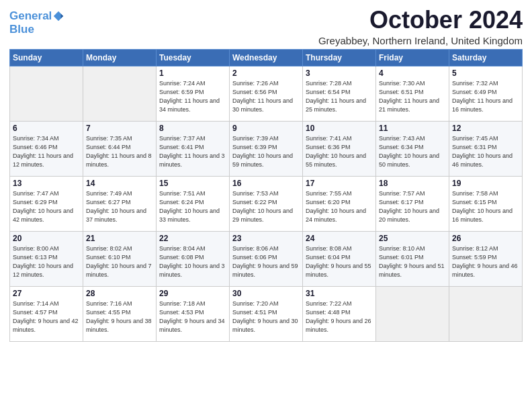 This screenshot has width=532, height=411. I want to click on day-number: 27, so click(46, 293).